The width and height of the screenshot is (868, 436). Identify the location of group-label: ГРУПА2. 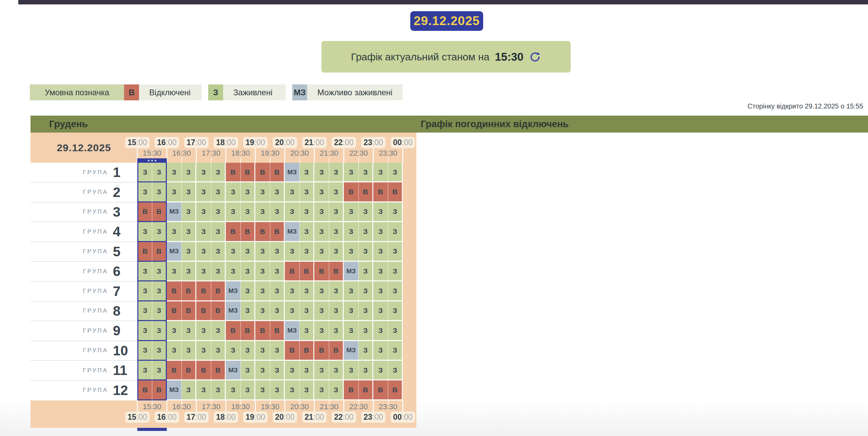
(84, 192).